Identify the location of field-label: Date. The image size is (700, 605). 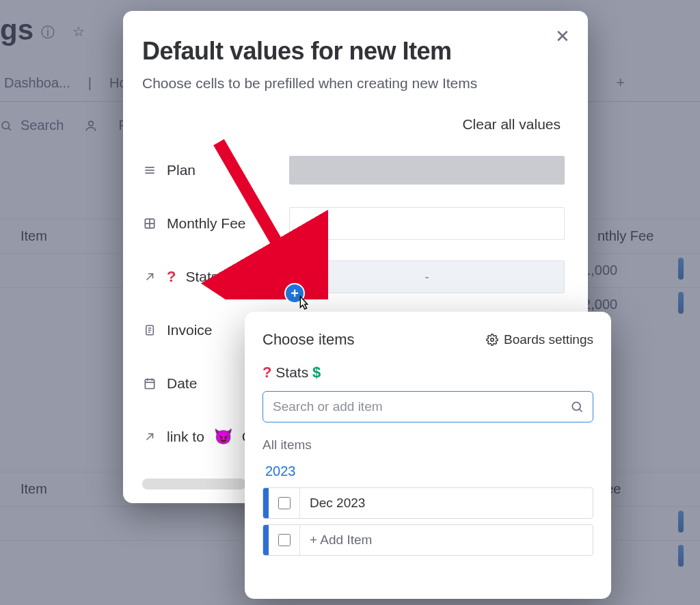
(182, 384).